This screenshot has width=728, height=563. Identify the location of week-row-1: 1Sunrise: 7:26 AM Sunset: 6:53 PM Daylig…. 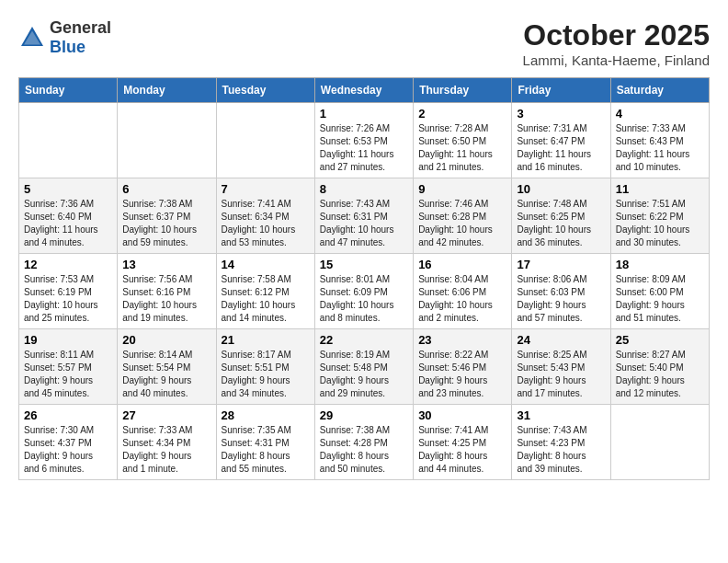
(364, 141).